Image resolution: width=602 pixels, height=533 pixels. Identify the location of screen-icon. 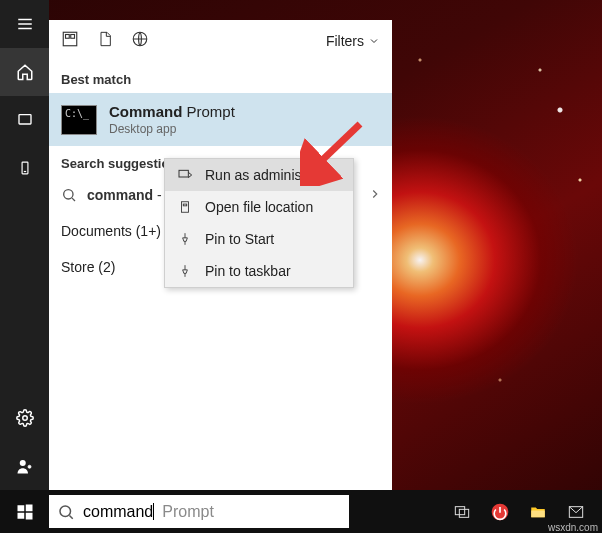
(24, 120).